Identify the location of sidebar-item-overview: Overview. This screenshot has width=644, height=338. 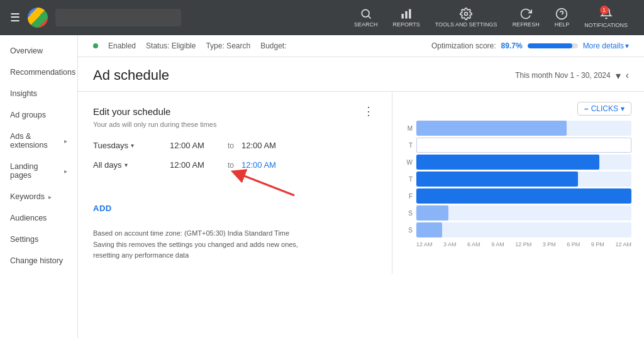
(39, 51).